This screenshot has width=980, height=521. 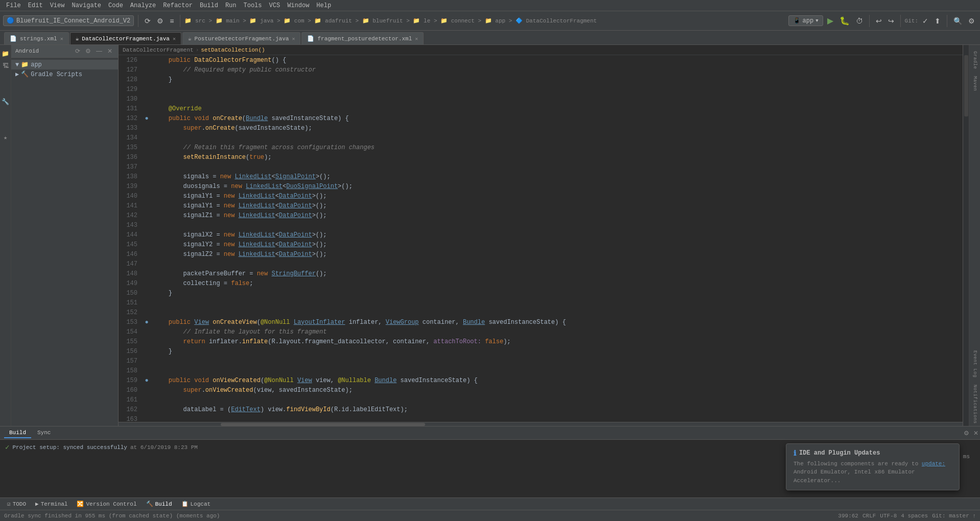 I want to click on debug-button: 🐛, so click(x=845, y=20).